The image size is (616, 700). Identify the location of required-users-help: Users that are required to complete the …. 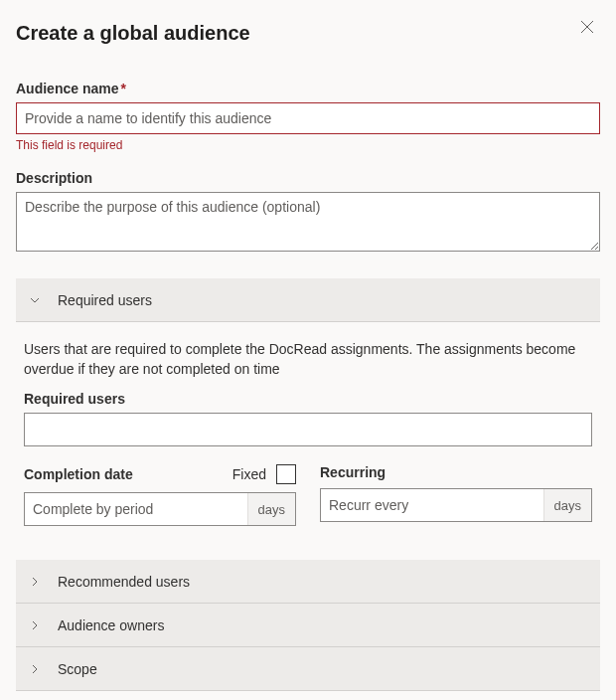
(308, 360).